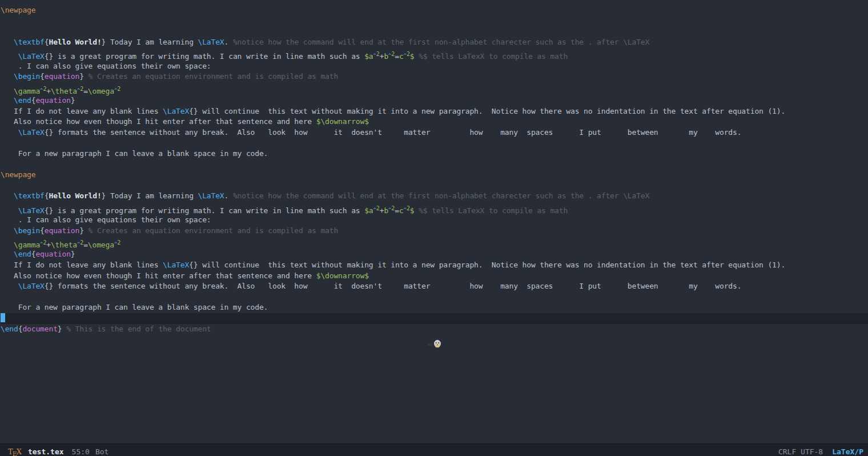  Describe the element at coordinates (434, 450) in the screenshot. I see `modeline: TEX test.tex 55:0 Bot CRLF UTF-8 LaTeX/P` at that location.